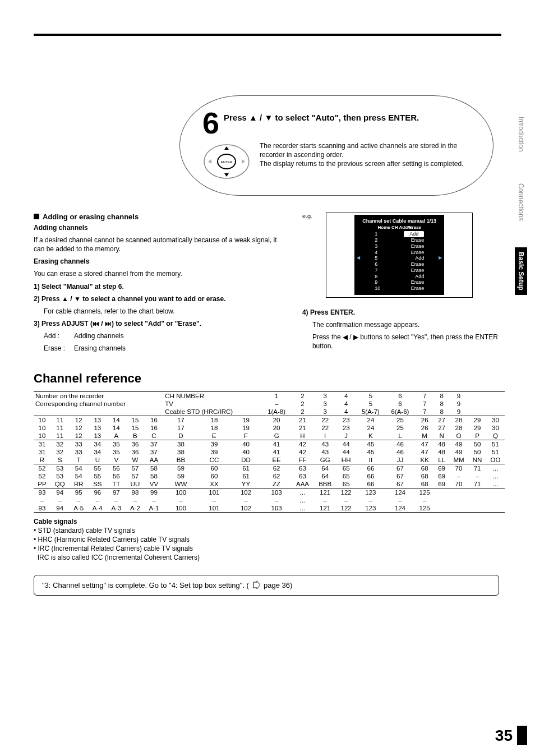 The width and height of the screenshot is (535, 756). What do you see at coordinates (399, 288) in the screenshot?
I see `osd-row: 10Erase` at bounding box center [399, 288].